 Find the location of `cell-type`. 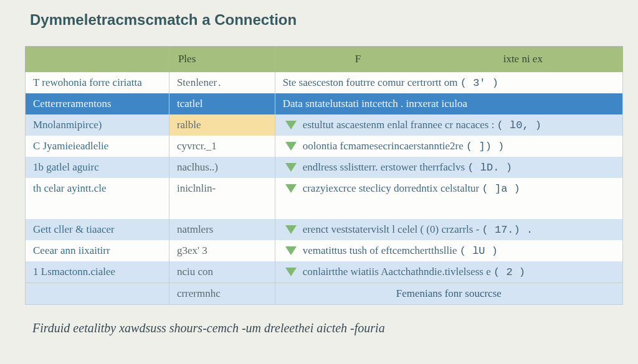

cell-type is located at coordinates (222, 209).